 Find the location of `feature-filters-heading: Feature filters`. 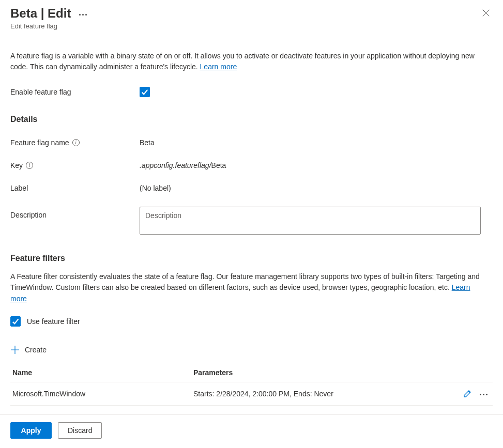

feature-filters-heading: Feature filters is located at coordinates (251, 258).